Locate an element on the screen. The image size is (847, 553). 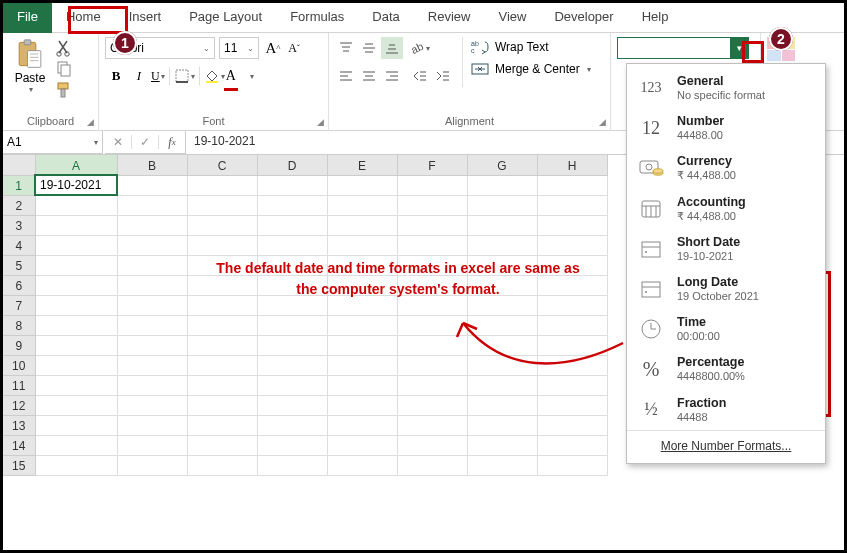
row-header: 13 is located at coordinates (19, 425).